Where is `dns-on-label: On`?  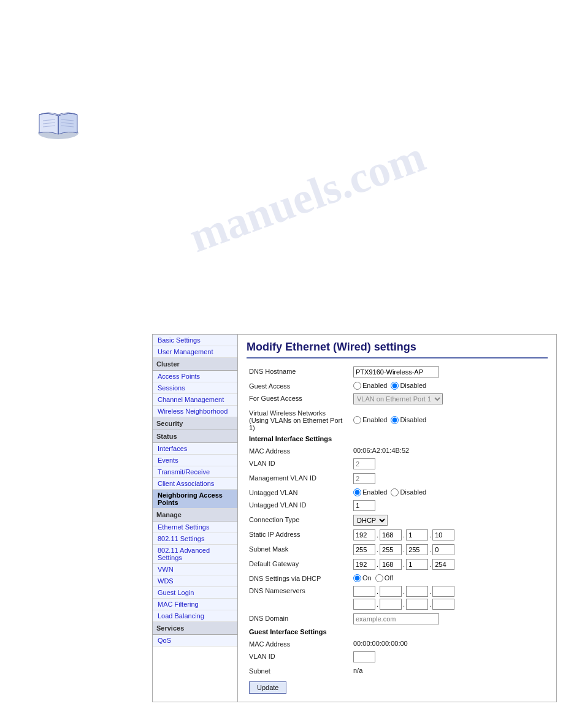
dns-on-label: On is located at coordinates (362, 578).